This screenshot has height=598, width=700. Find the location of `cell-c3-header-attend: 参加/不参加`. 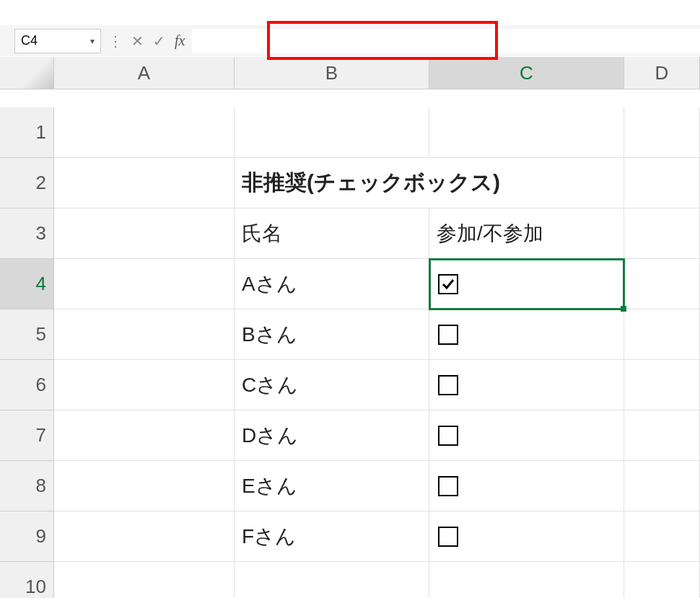

cell-c3-header-attend: 参加/不参加 is located at coordinates (527, 234).